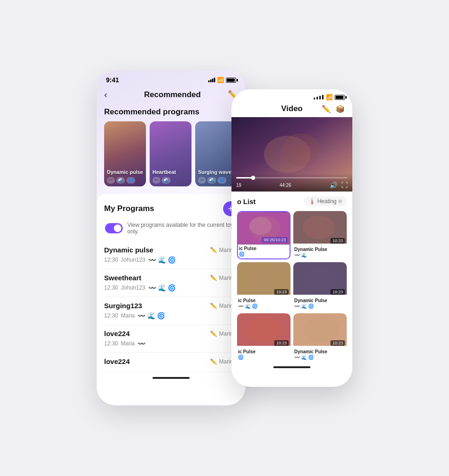  Describe the element at coordinates (171, 172) in the screenshot. I see `card-label-2: Heartbeat` at that location.